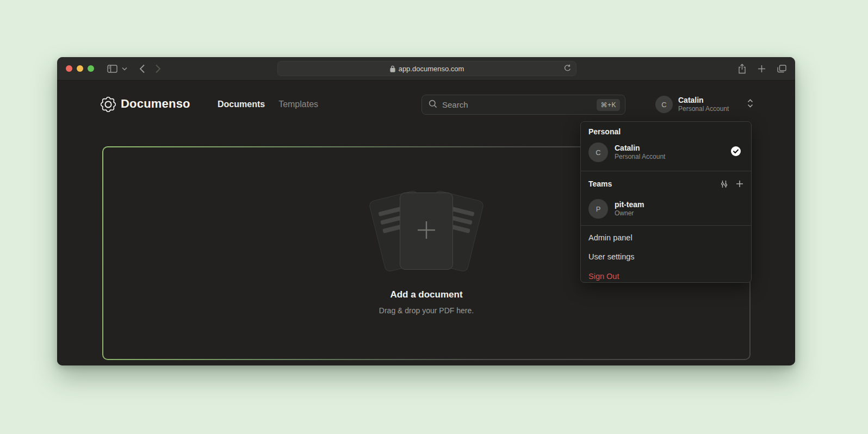 This screenshot has height=434, width=868. I want to click on account-subtitle: Personal Account, so click(704, 109).